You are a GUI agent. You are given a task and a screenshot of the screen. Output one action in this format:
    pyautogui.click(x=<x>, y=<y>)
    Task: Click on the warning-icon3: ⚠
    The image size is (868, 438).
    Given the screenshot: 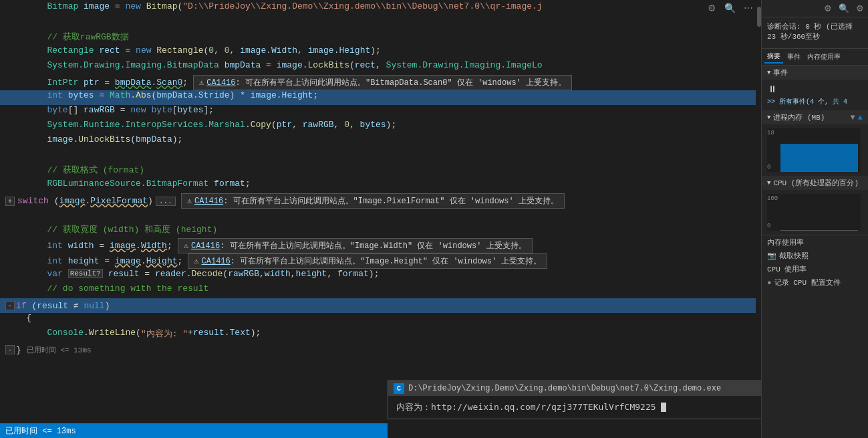 What is the action you would take?
    pyautogui.click(x=186, y=246)
    